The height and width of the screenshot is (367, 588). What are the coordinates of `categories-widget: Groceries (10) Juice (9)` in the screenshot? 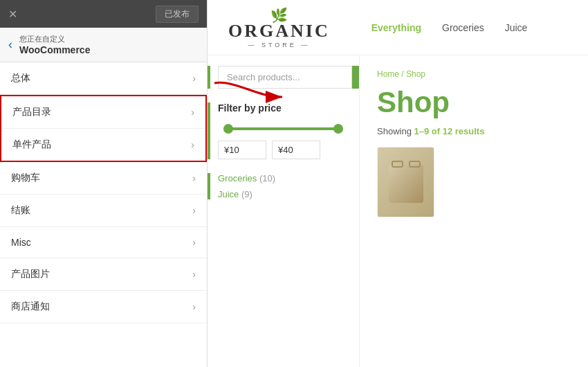 It's located at (284, 186).